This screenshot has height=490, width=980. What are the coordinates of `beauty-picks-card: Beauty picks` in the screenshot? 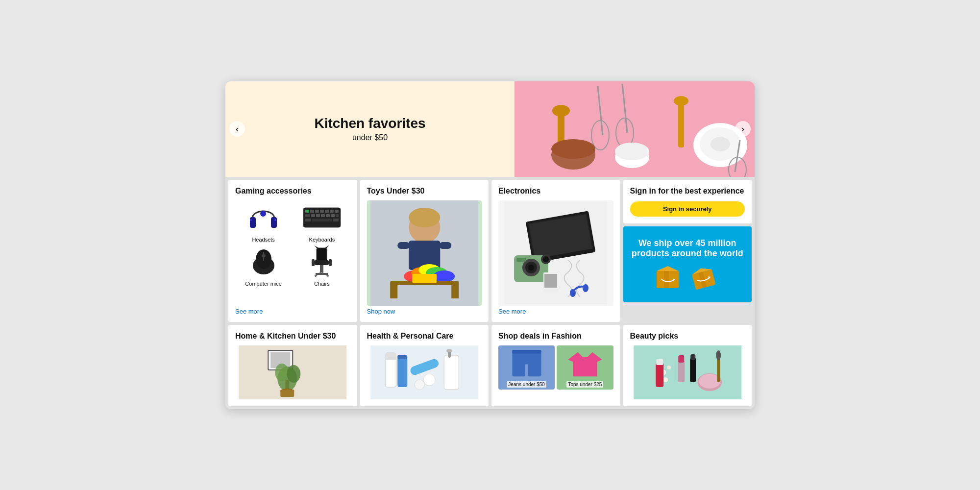 It's located at (688, 366).